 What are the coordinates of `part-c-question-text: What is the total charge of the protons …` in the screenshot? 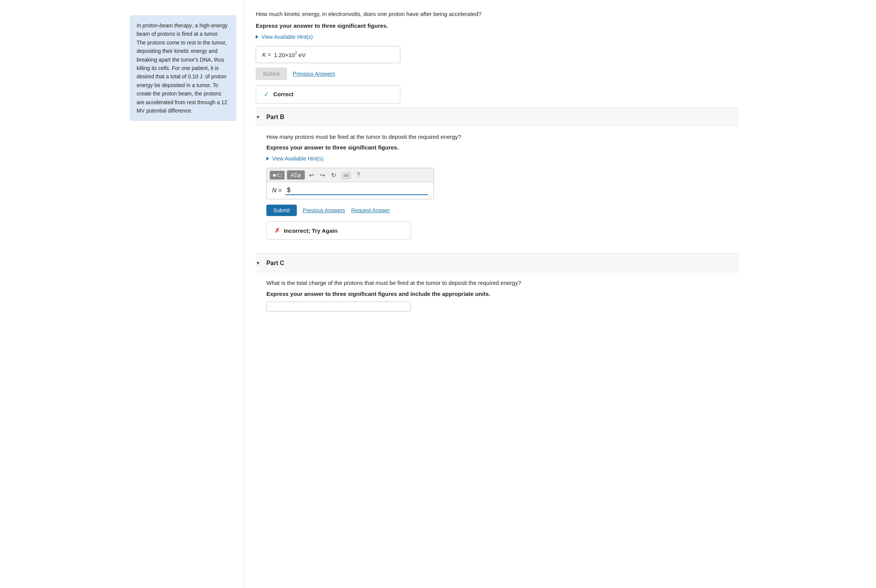 It's located at (502, 283).